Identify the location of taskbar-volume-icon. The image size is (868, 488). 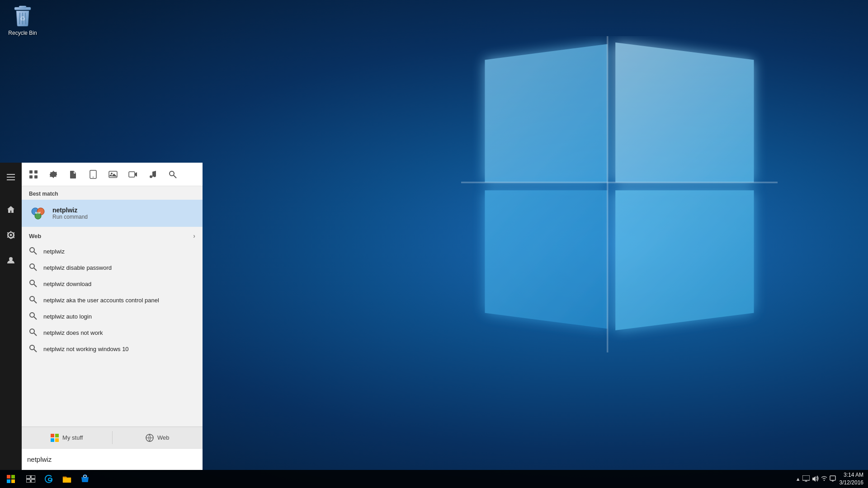
(815, 479).